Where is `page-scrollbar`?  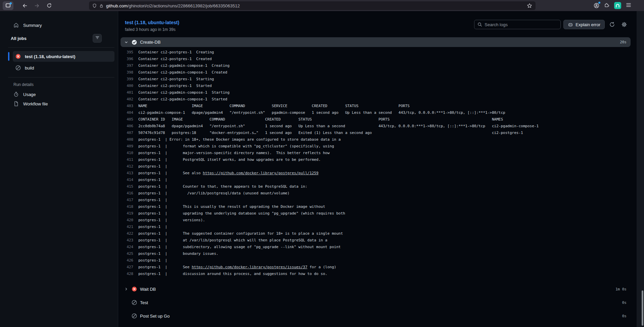
page-scrollbar is located at coordinates (640, 169).